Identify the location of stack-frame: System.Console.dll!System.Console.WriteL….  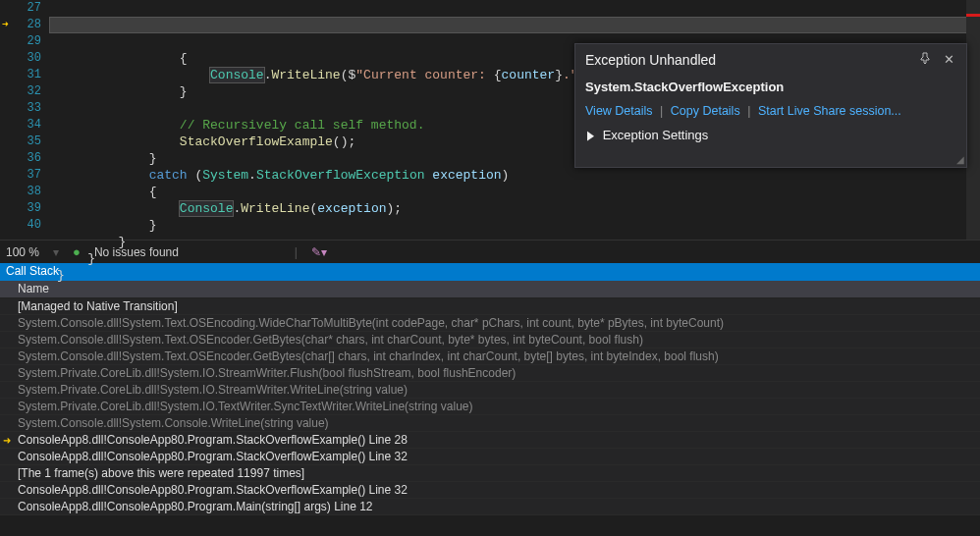
(490, 424).